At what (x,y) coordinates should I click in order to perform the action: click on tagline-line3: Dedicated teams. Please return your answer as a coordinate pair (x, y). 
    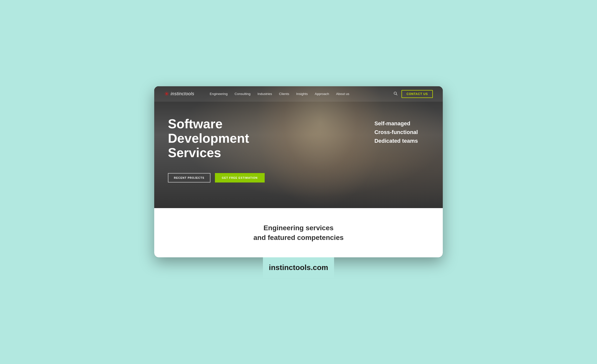
    Looking at the image, I should click on (396, 141).